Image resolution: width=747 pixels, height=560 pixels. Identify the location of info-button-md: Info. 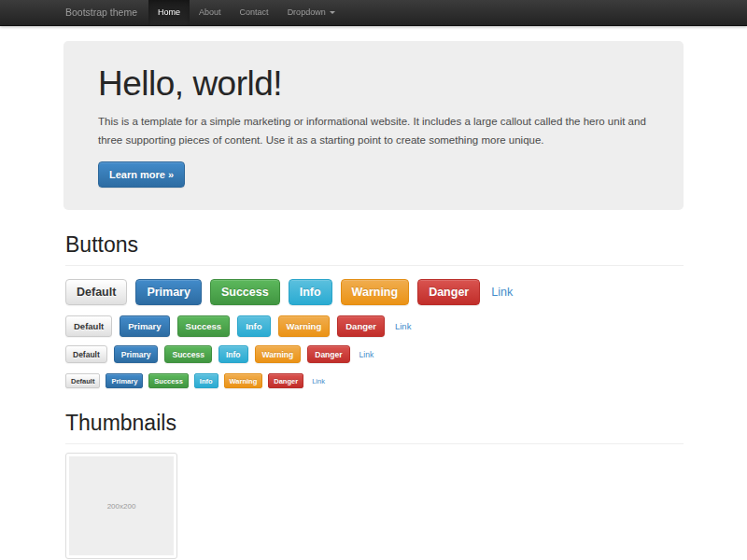
(254, 327).